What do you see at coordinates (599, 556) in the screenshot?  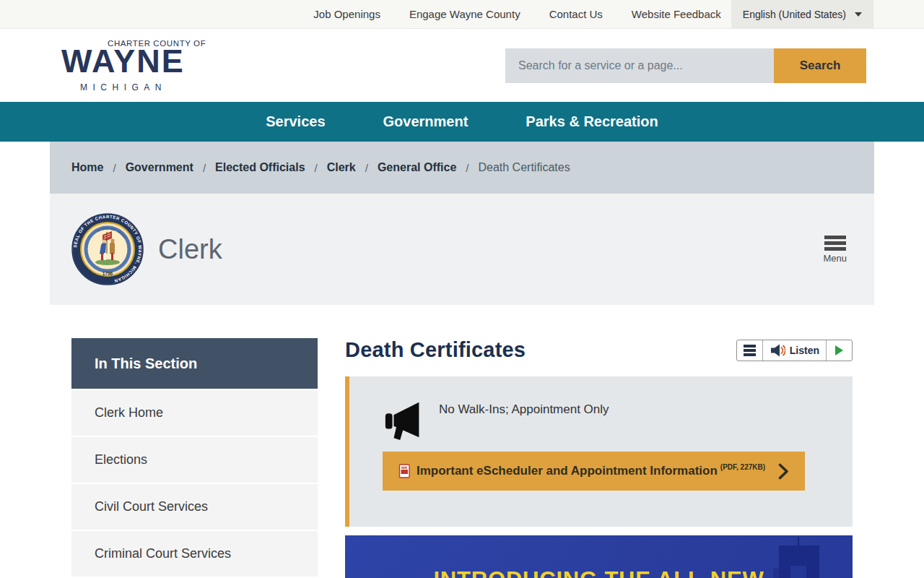 I see `promo-banner: INTRODUCING THE ALL-NEW` at bounding box center [599, 556].